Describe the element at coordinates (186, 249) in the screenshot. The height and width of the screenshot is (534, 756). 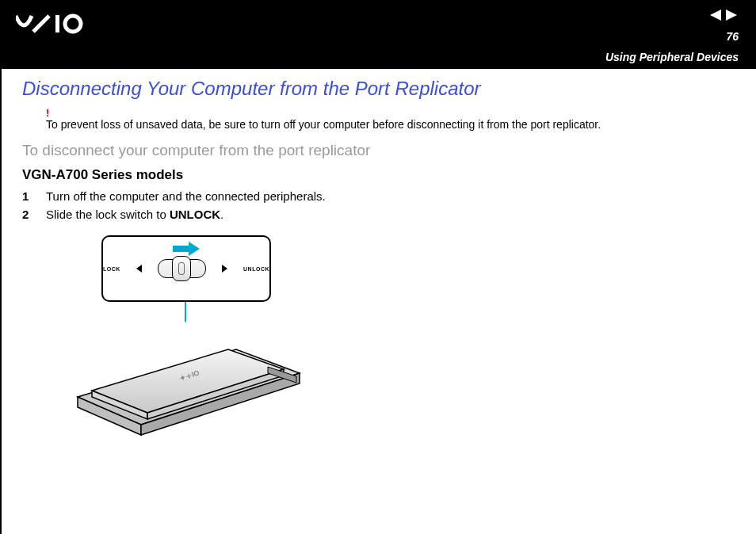
I see `arrow-right-icon` at that location.